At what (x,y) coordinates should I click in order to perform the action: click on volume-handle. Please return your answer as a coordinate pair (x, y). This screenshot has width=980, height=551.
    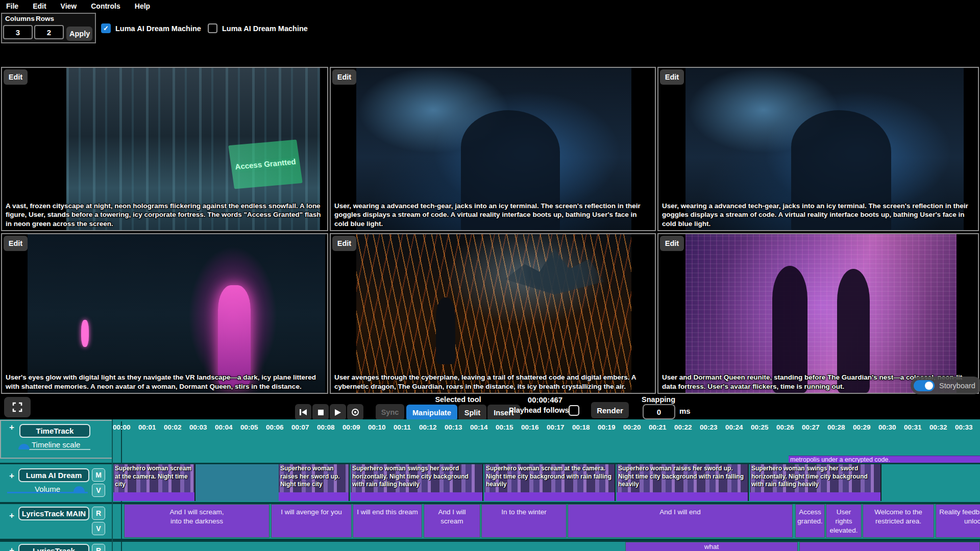
    Looking at the image, I should click on (79, 489).